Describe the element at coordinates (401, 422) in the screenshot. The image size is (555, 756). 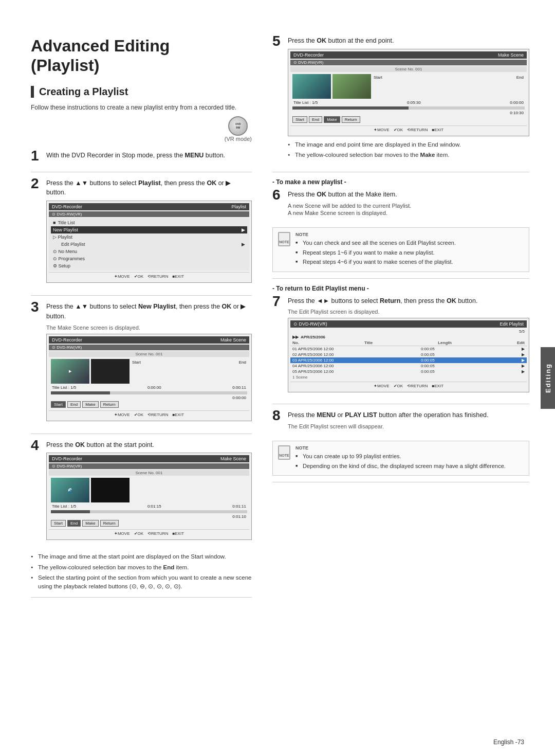
I see `step-8: 8 Press the MENU or PLAY LIST button aft…` at that location.